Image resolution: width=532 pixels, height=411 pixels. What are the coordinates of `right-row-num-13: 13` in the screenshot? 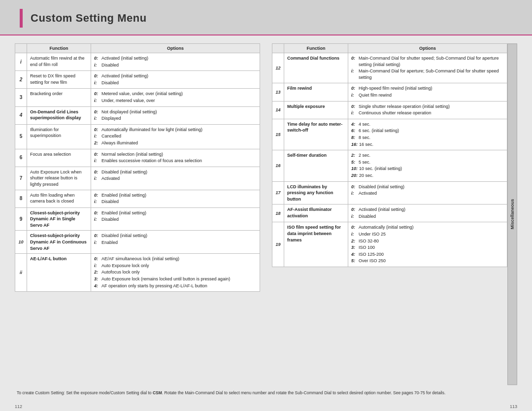 It's located at (278, 92).